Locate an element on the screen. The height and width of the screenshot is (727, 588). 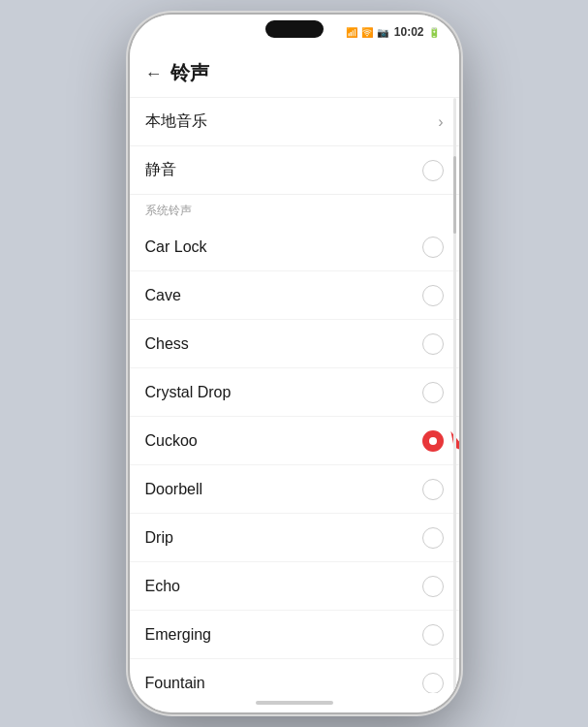
ringtone-item: Car Lock is located at coordinates (294, 247).